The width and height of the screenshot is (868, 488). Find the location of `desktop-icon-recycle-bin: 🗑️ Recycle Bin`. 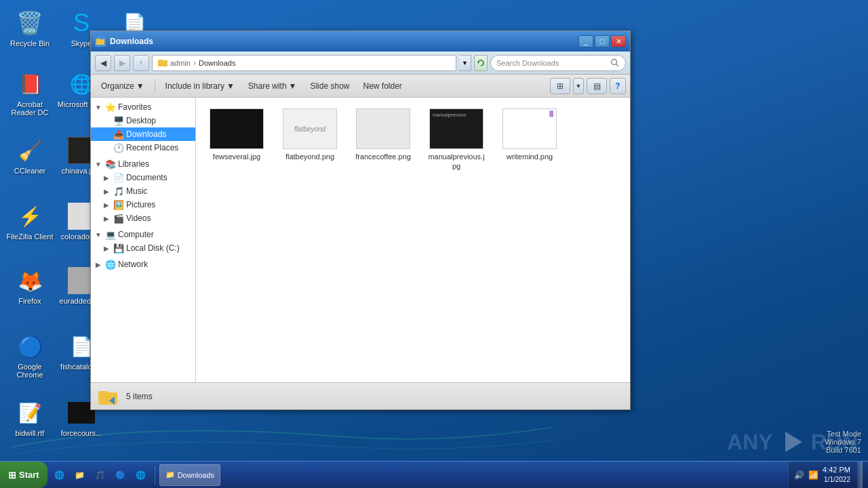

desktop-icon-recycle-bin: 🗑️ Recycle Bin is located at coordinates (30, 28).